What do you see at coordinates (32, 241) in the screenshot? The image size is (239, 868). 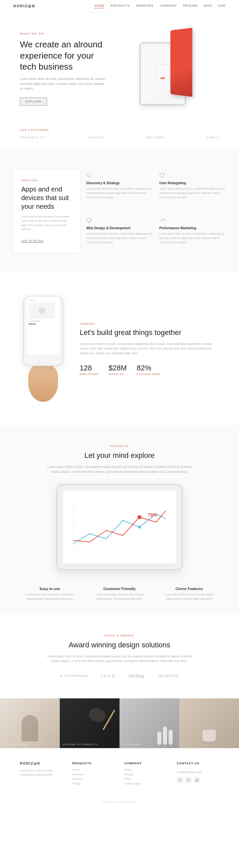 I see `services-detail-link: SEE IN DETAIL` at bounding box center [32, 241].